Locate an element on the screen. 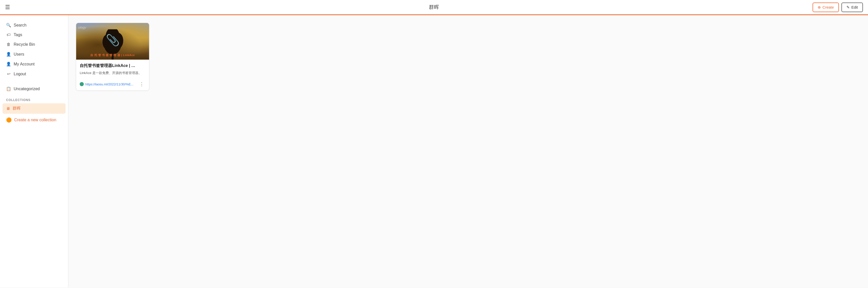 The width and height of the screenshot is (868, 288). menu-icon: ☰ is located at coordinates (7, 7).